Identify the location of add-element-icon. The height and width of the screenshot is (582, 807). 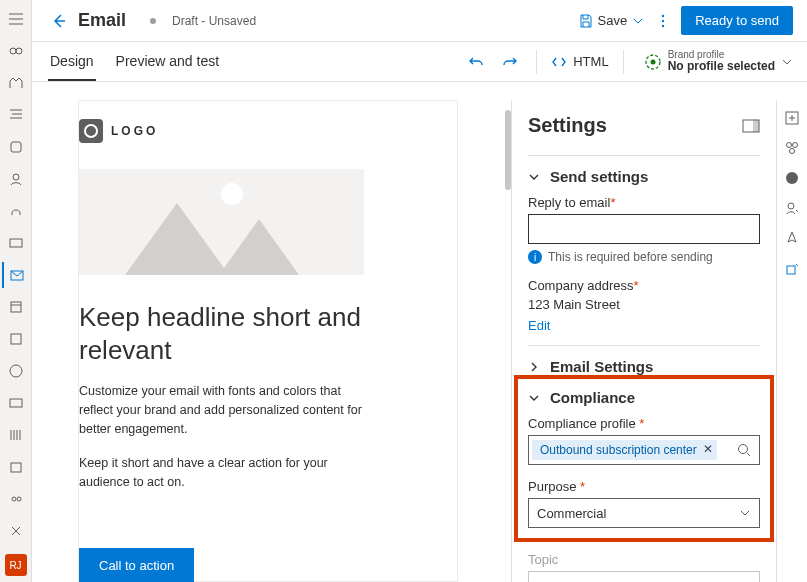
(792, 118).